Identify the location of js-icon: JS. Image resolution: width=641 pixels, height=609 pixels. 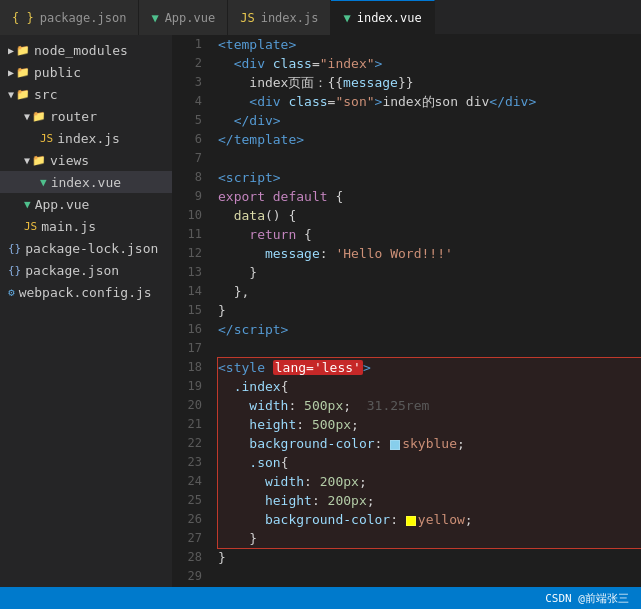
(247, 18).